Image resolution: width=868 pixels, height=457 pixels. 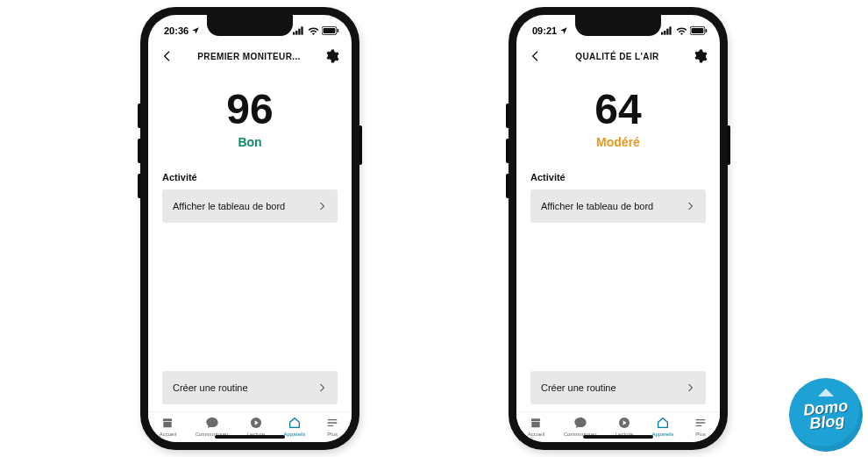 I want to click on header: QUALITÉ DE L'AIR, so click(x=618, y=57).